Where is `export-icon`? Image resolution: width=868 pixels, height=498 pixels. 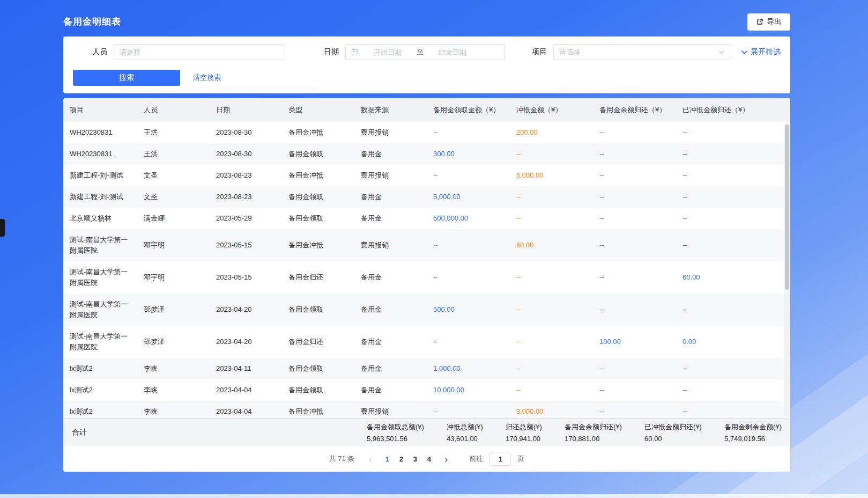
export-icon is located at coordinates (760, 22).